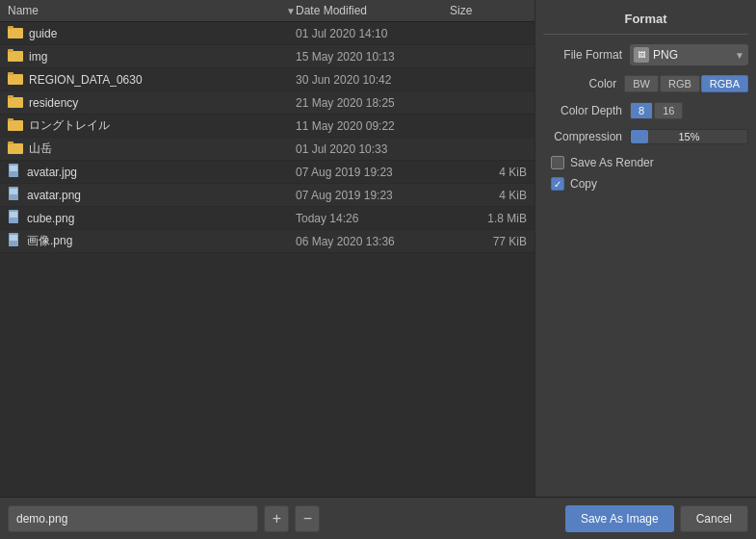  Describe the element at coordinates (587, 137) in the screenshot. I see `compression-label: Compression` at that location.